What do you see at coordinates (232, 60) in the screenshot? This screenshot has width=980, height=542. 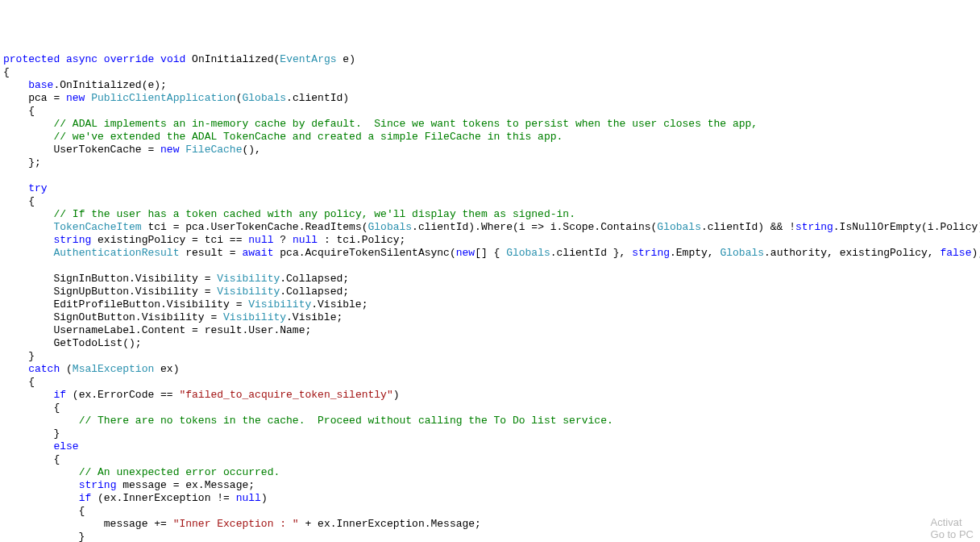 I see `code-text: OnInitialized(` at bounding box center [232, 60].